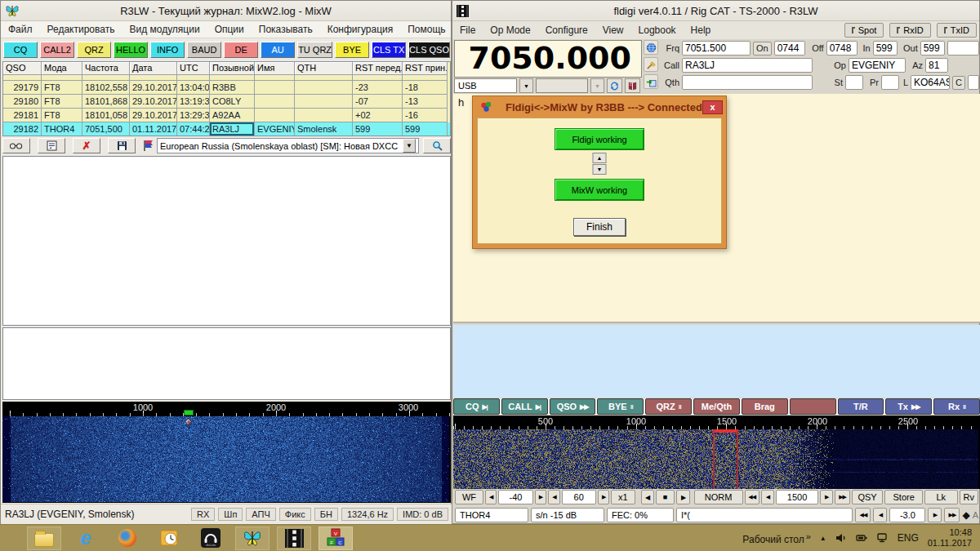  I want to click on save-log-button, so click(122, 145).